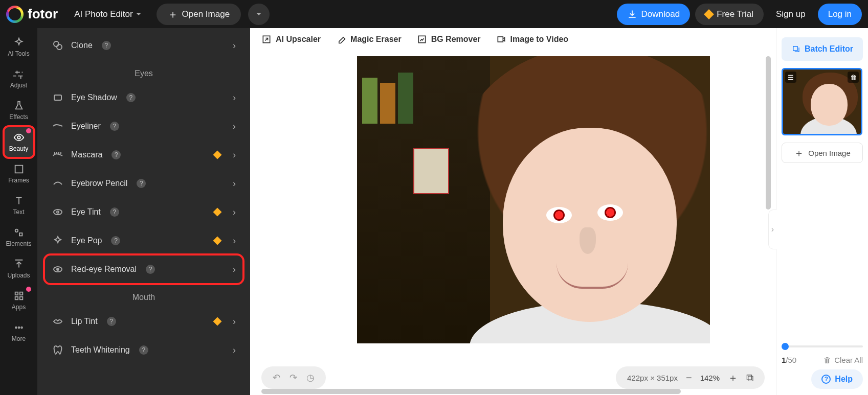  Describe the element at coordinates (828, 360) in the screenshot. I see `trash-icon: 🗑` at that location.